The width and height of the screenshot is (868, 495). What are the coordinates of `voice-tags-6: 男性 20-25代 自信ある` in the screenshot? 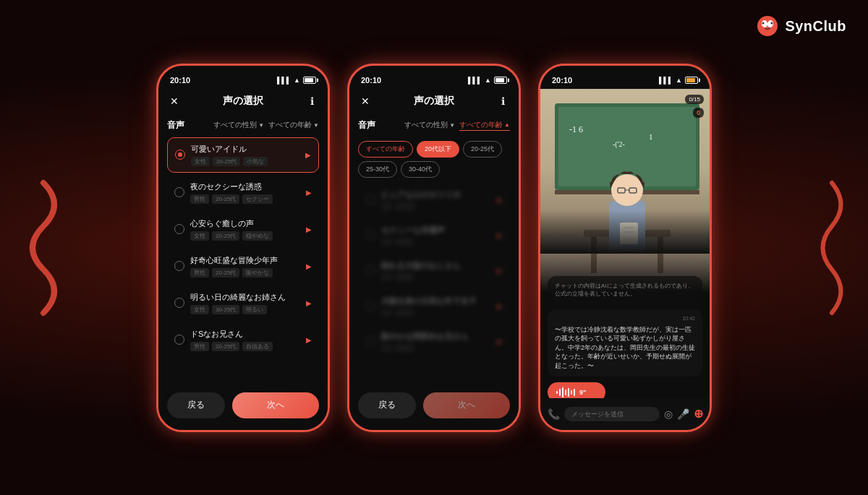 It's located at (248, 347).